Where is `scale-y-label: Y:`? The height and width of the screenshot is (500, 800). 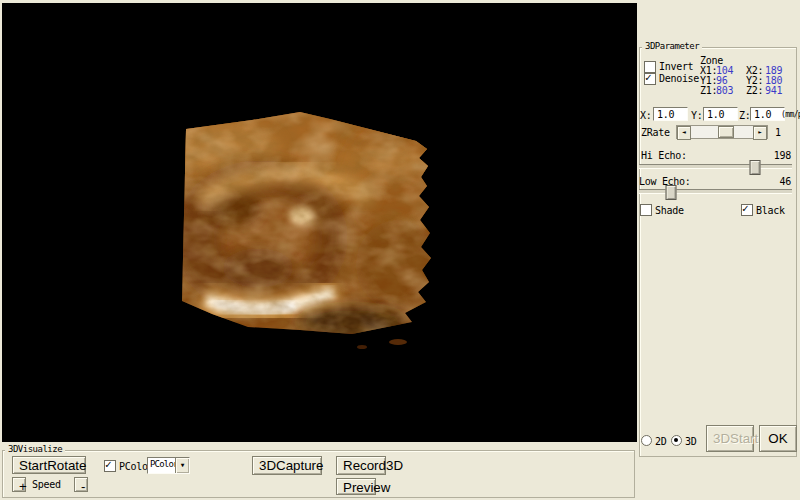 scale-y-label: Y: is located at coordinates (696, 116).